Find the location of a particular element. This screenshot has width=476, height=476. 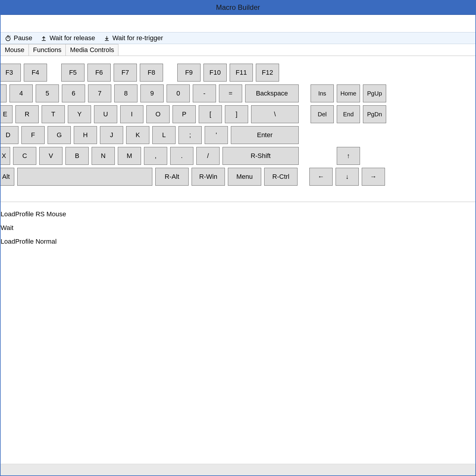

wait-retrigger-button: Wait for re-trigger is located at coordinates (133, 38).